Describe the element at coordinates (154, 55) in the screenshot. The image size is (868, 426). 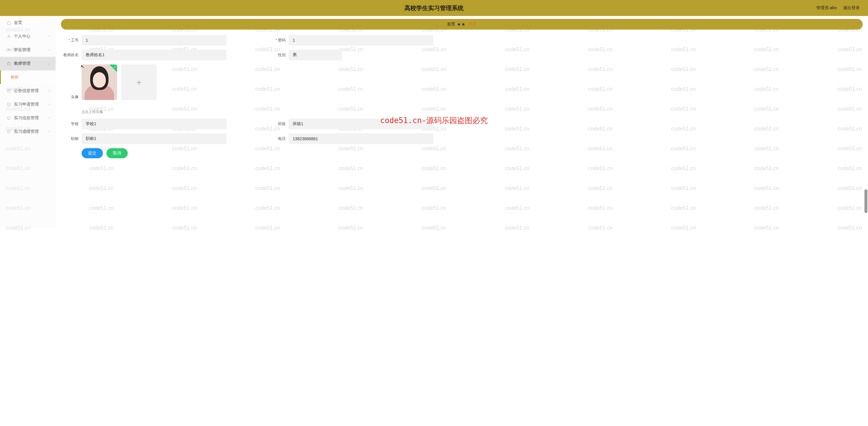
I see `teachername-input` at that location.